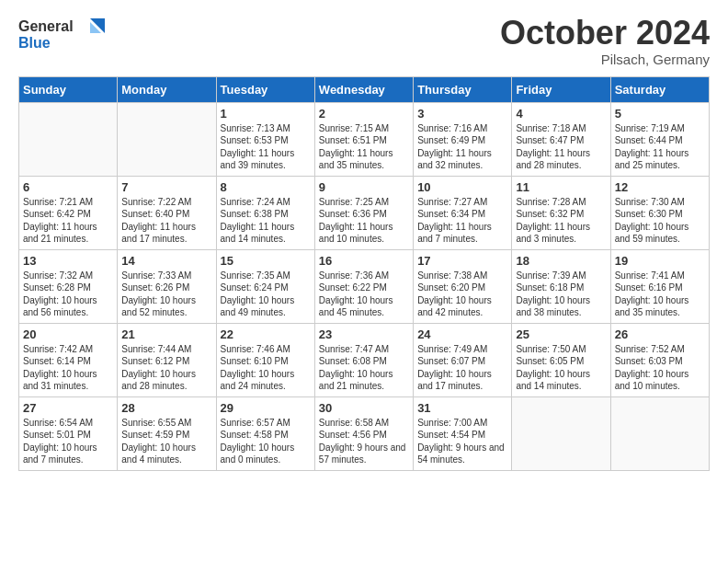  Describe the element at coordinates (68, 188) in the screenshot. I see `date-number: 6` at that location.